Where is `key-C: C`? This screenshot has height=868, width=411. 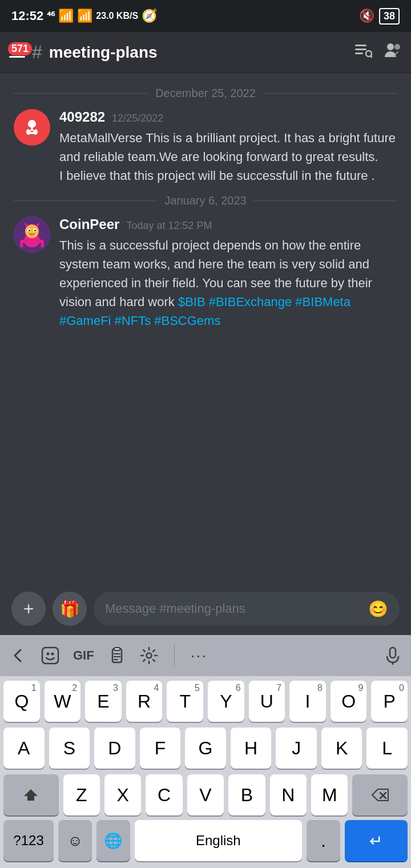 key-C: C is located at coordinates (164, 795).